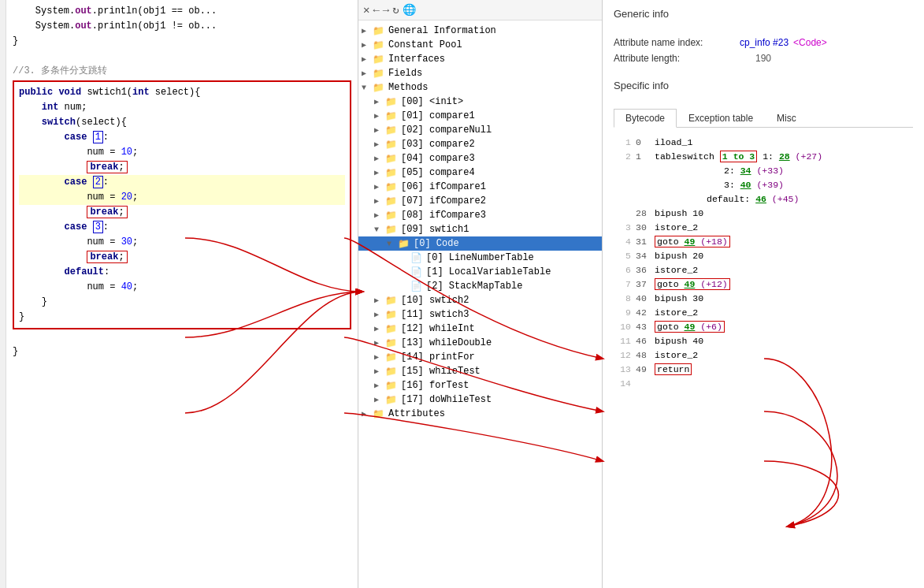 This screenshot has width=924, height=588. Describe the element at coordinates (443, 187) in the screenshot. I see `tree-label-m06: [06] ifCompare1` at that location.